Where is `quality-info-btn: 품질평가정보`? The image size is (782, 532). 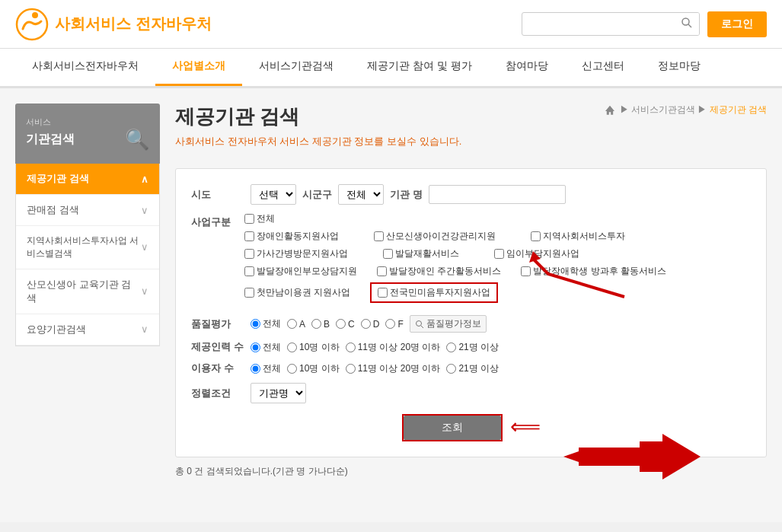 quality-info-btn: 품질평가정보 is located at coordinates (448, 324).